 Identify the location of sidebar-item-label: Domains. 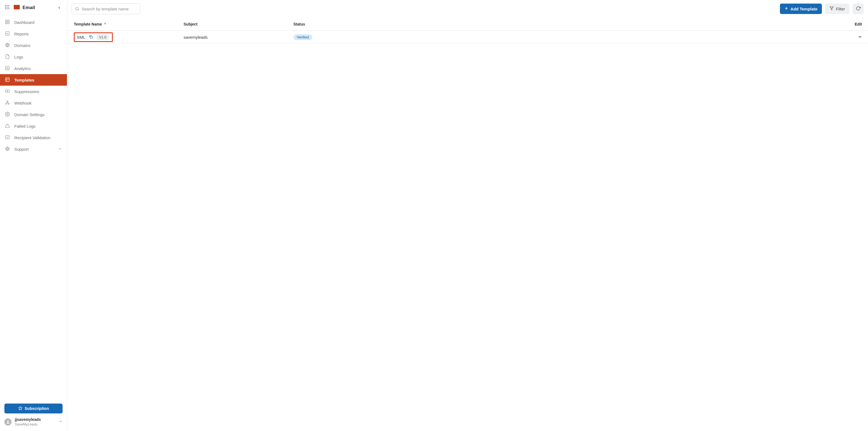
(22, 45).